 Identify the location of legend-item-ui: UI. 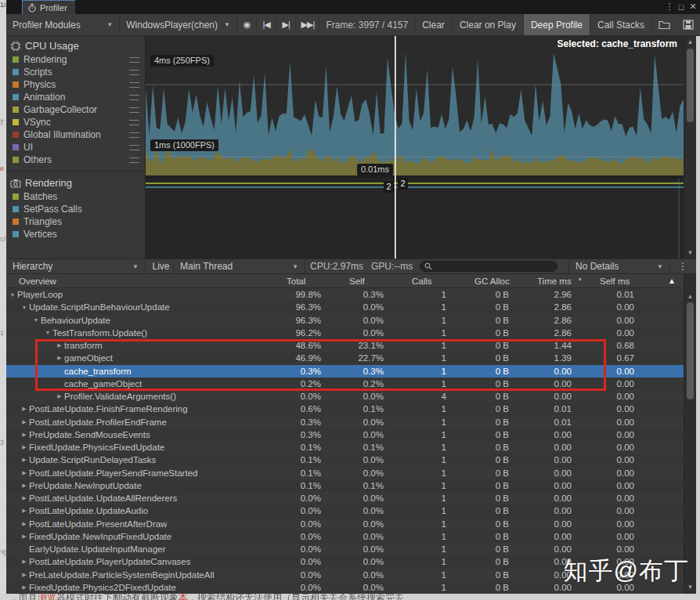
(75, 147).